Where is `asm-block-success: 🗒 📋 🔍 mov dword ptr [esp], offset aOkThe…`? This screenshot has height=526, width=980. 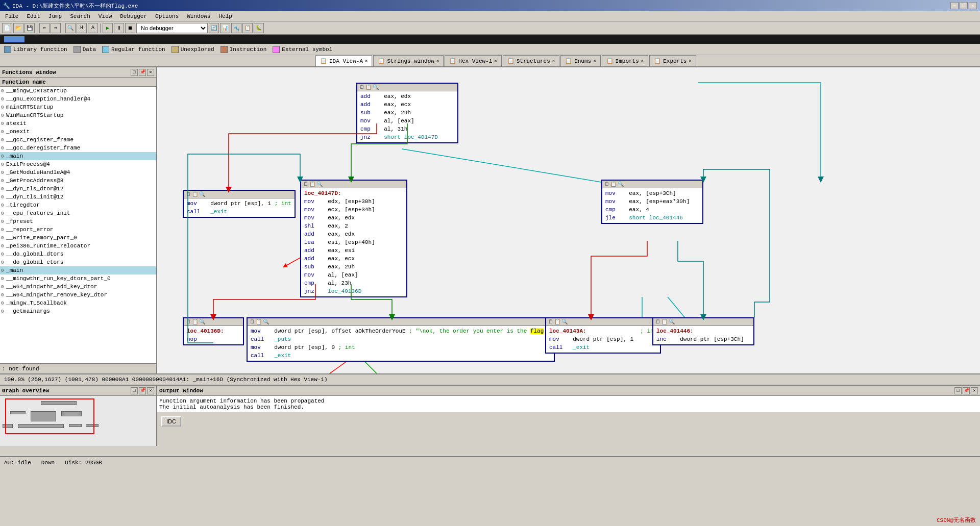
asm-block-success: 🗒 📋 🔍 mov dword ptr [esp], offset aOkThe… is located at coordinates (401, 340).